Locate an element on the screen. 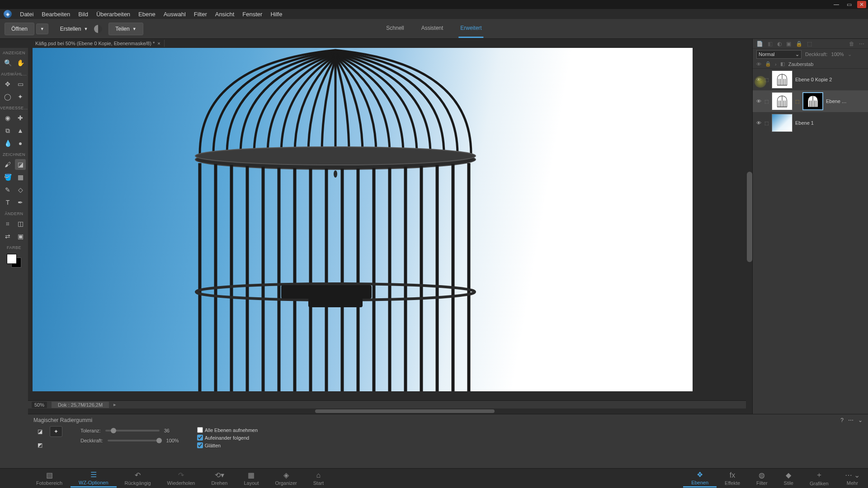 Image resolution: width=868 pixels, height=488 pixels. all-layers-checkbox: Alle Ebenen aufnehmen is located at coordinates (227, 430).